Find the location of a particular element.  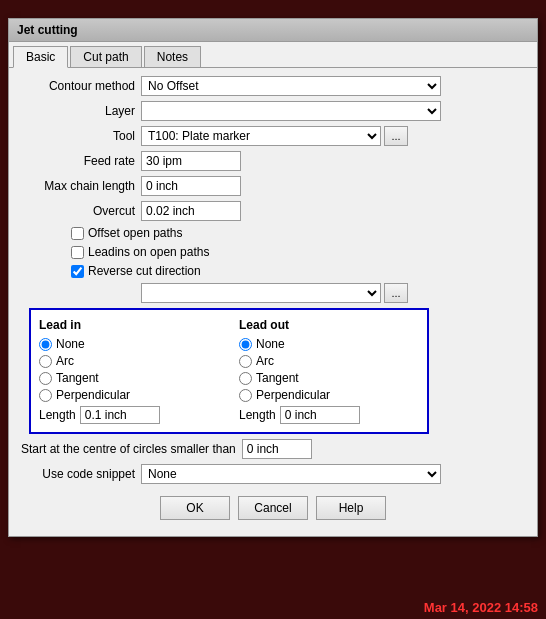

dialog-buttons: OK Cancel Help is located at coordinates (273, 510).